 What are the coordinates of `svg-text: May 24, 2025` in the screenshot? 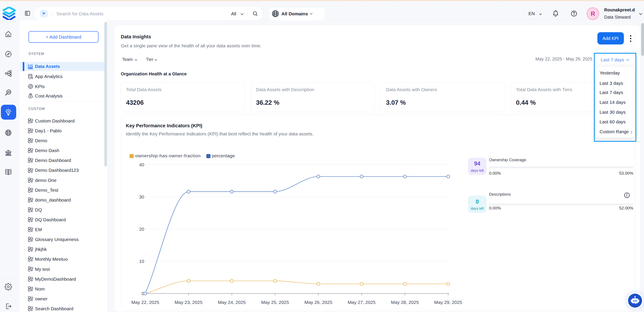 It's located at (232, 302).